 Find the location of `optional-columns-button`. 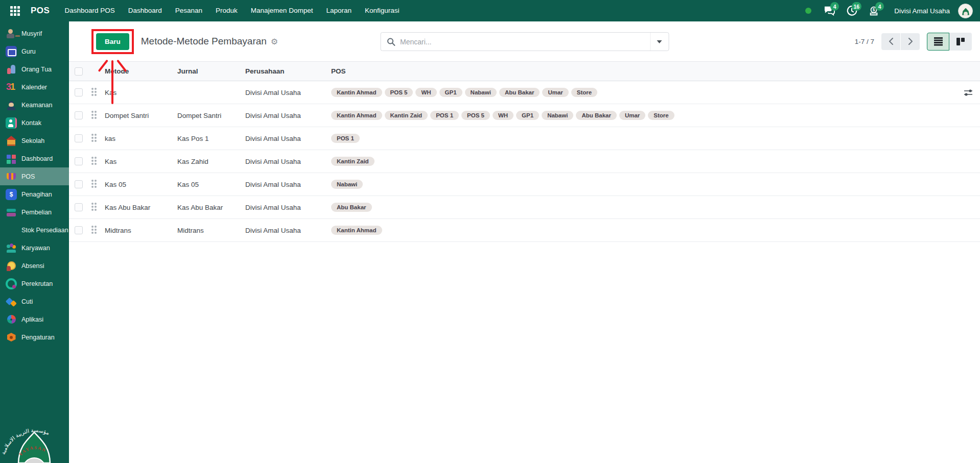

optional-columns-button is located at coordinates (968, 93).